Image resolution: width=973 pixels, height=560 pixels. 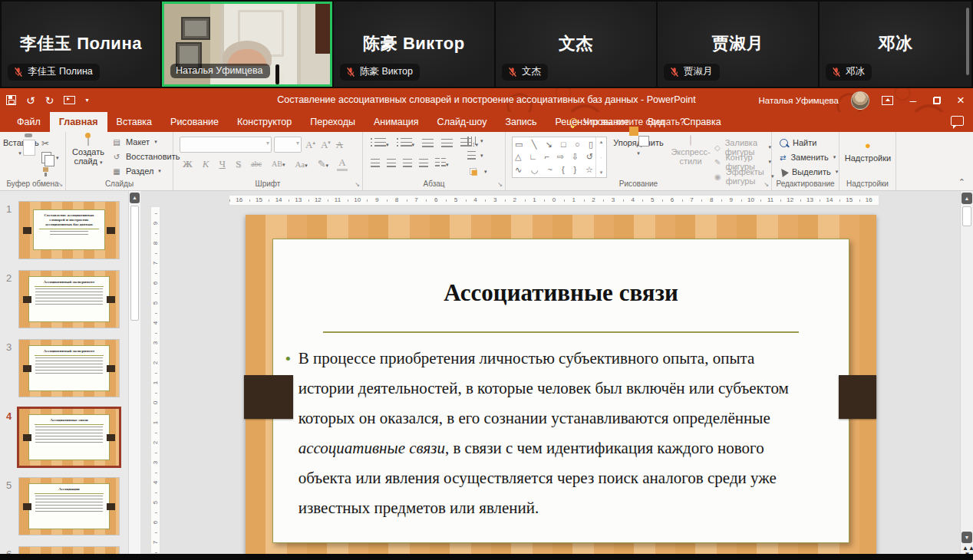 I want to click on ribbon-tab: Переходы, so click(x=333, y=122).